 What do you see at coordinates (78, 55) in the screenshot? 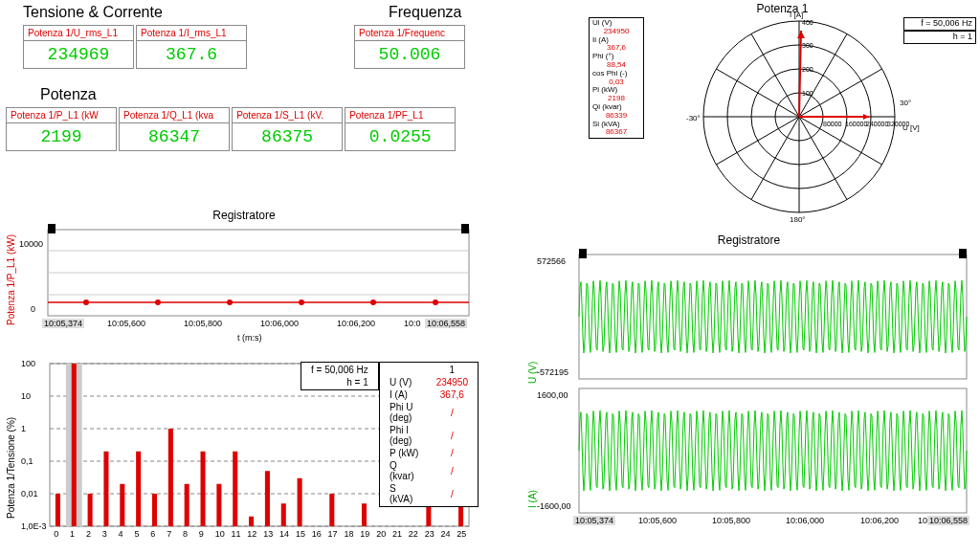
I see `card-urms-value: 234969` at bounding box center [78, 55].